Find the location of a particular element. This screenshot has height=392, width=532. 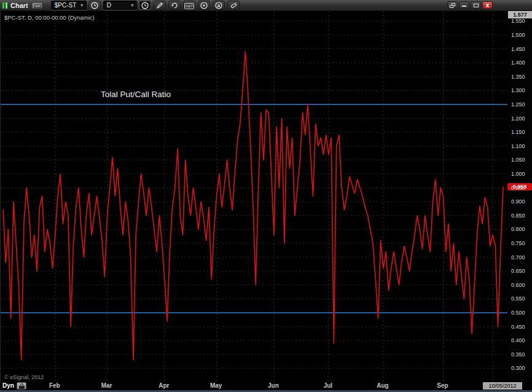

y-axis: 1.577 0.953 1.5501.5001.4501.4001.3501.3… is located at coordinates (520, 197).